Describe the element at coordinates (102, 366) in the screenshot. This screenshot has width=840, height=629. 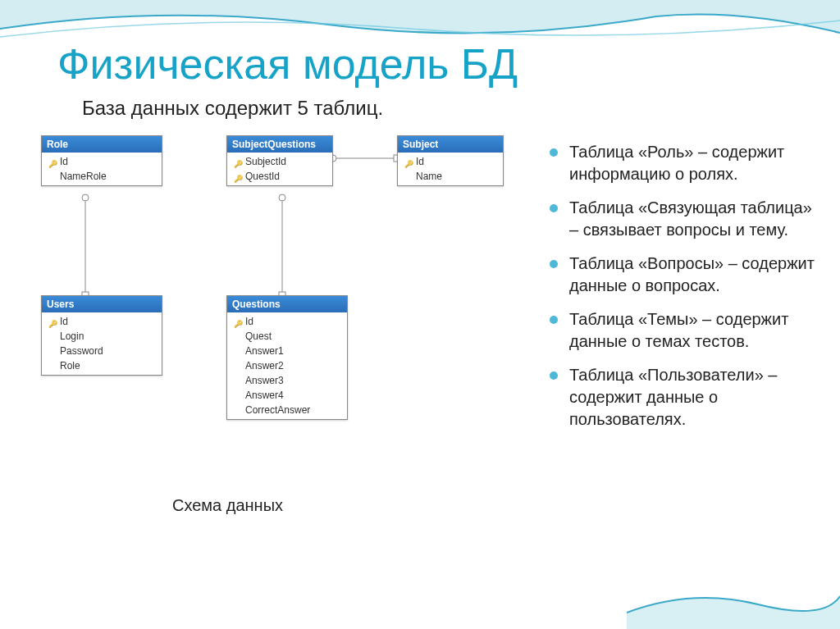
I see `table-field: Role` at that location.